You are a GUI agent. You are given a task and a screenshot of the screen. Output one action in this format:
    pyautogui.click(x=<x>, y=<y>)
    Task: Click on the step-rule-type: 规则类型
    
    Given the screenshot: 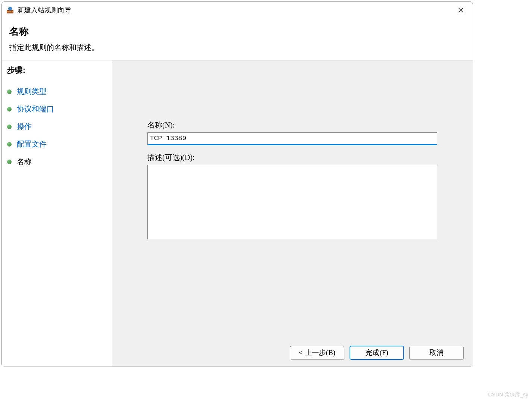 What is the action you would take?
    pyautogui.click(x=60, y=92)
    